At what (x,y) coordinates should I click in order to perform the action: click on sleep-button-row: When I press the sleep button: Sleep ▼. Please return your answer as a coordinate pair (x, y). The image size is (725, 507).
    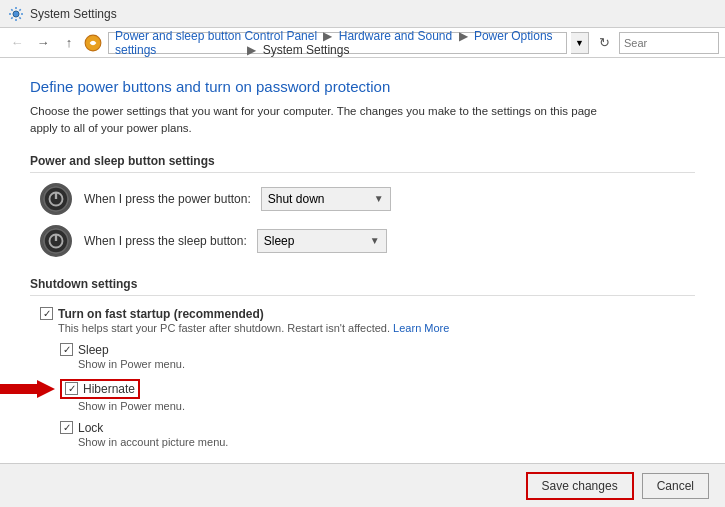
    Looking at the image, I should click on (368, 241).